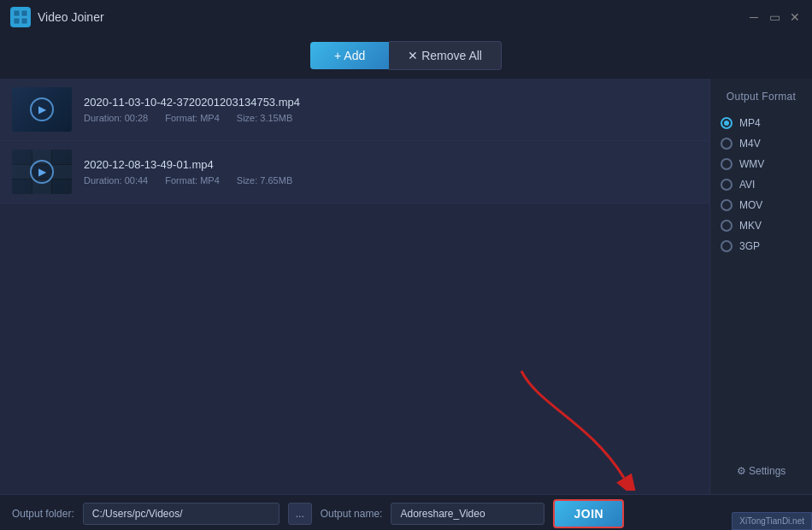  What do you see at coordinates (43, 514) in the screenshot?
I see `folder-label: Output folder:` at bounding box center [43, 514].